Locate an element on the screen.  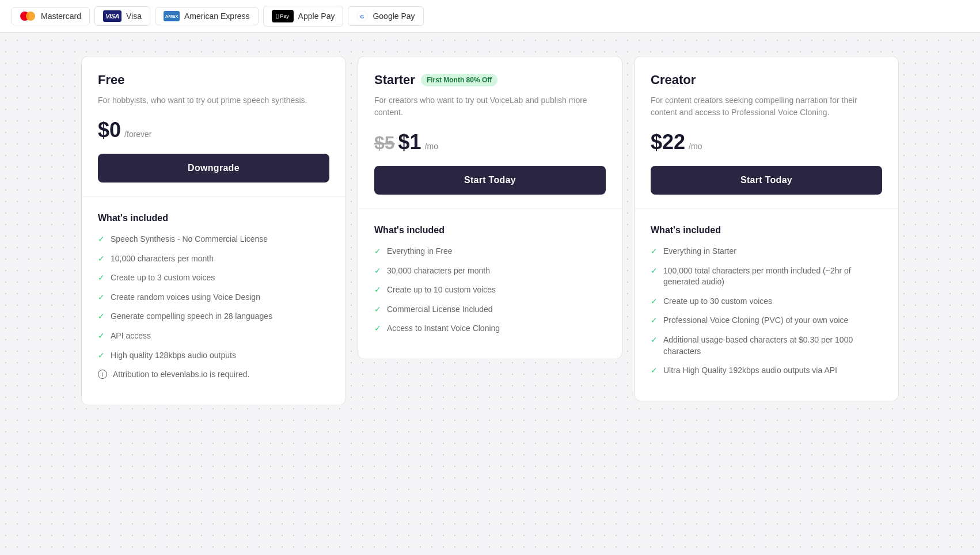
info-icon: i is located at coordinates (102, 374).